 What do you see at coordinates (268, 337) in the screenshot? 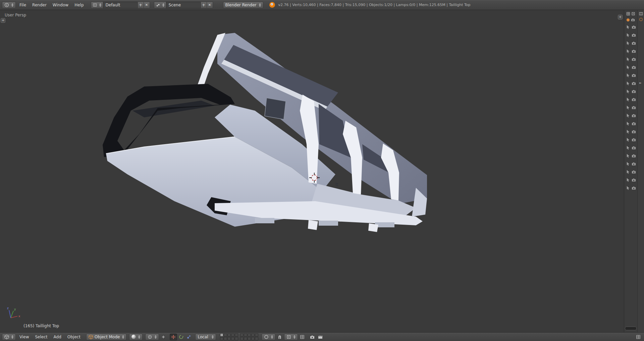
I see `proportional-edit-selector` at bounding box center [268, 337].